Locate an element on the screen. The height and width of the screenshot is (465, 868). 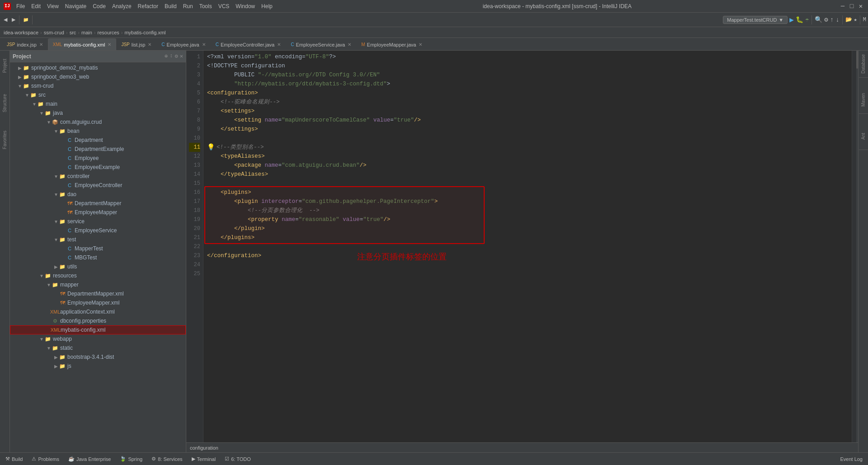
scrollbar-thumb is located at coordinates (857, 60).